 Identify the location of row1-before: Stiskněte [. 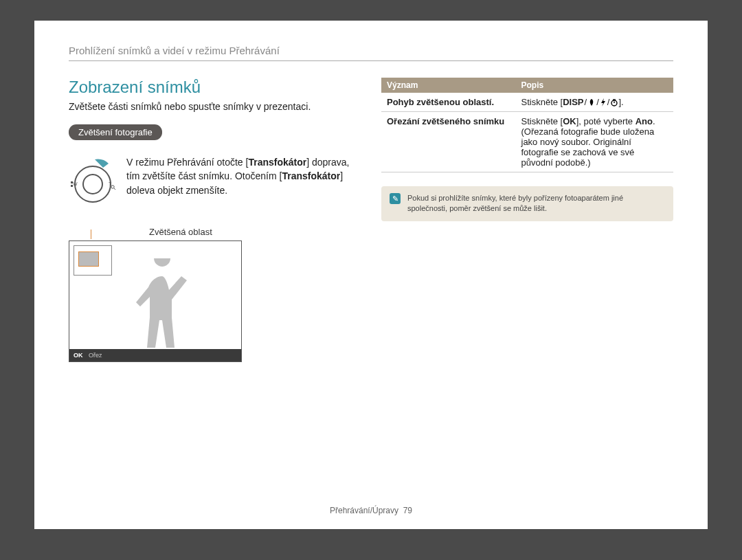
(543, 102).